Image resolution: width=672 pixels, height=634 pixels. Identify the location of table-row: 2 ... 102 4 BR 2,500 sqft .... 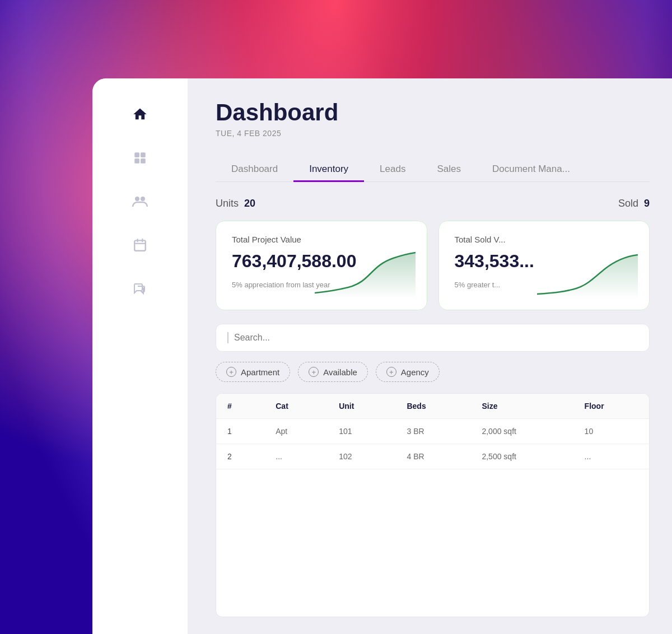
(432, 457).